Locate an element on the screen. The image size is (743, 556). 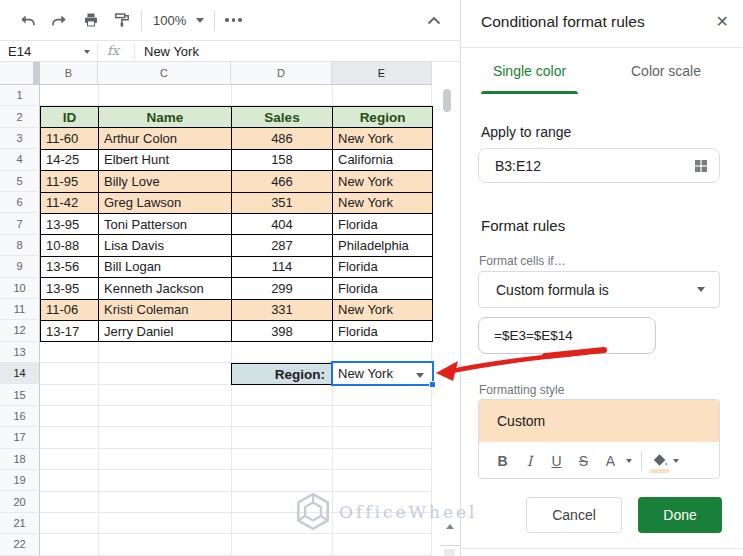
row-header-8: 8 is located at coordinates (20, 246).